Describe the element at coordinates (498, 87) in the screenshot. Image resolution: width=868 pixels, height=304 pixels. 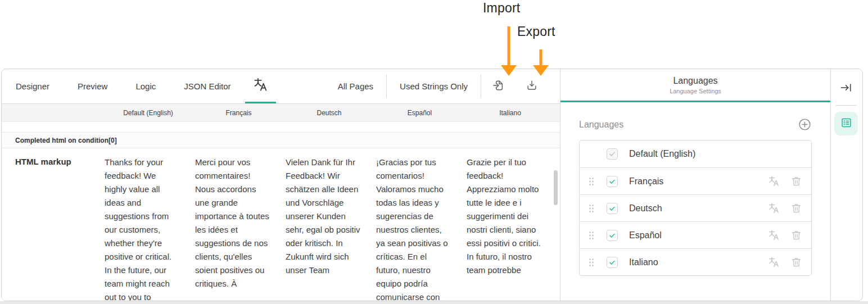
I see `import-icon` at that location.